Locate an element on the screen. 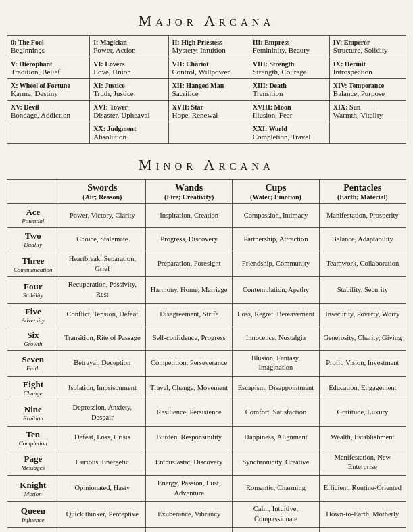  meaning-cell: Manifestation, New Enterprise is located at coordinates (362, 462).